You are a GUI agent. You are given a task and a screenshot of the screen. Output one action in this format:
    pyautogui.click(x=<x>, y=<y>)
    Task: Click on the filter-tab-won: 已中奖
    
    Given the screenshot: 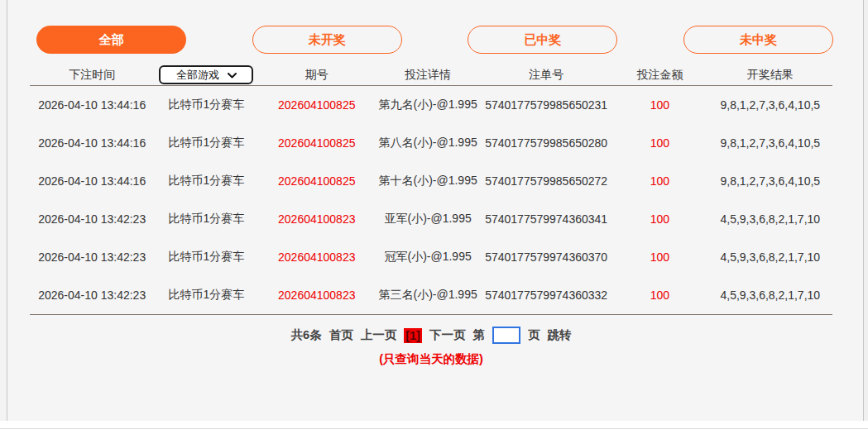 What is the action you would take?
    pyautogui.click(x=543, y=40)
    